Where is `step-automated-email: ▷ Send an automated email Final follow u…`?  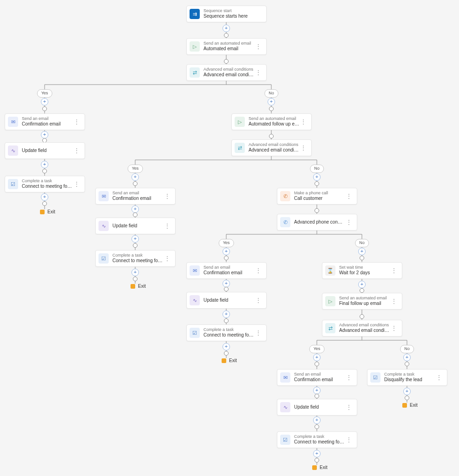
step-automated-email: ▷ Send an automated email Final follow u… is located at coordinates (362, 301).